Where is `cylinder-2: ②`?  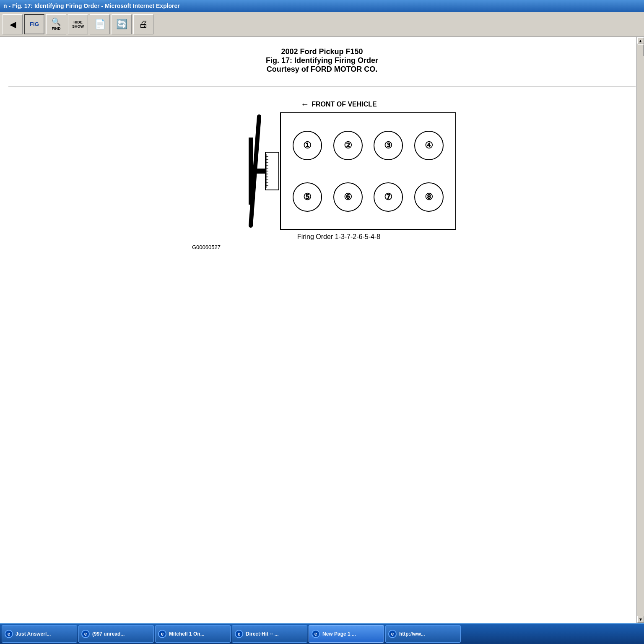
cylinder-2: ② is located at coordinates (348, 145).